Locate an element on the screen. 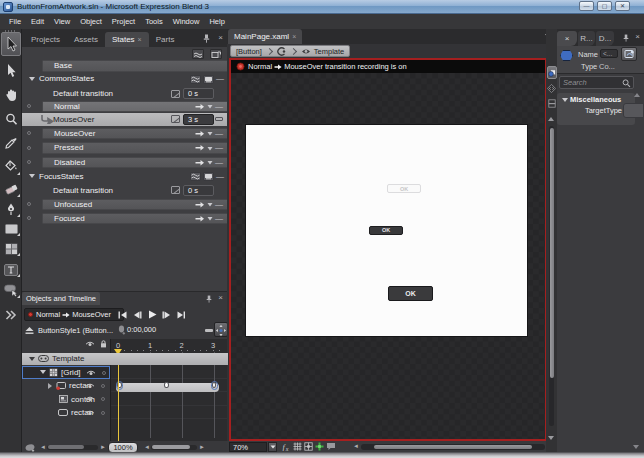  scope-label: ButtonStyle1 (Button... is located at coordinates (76, 330).